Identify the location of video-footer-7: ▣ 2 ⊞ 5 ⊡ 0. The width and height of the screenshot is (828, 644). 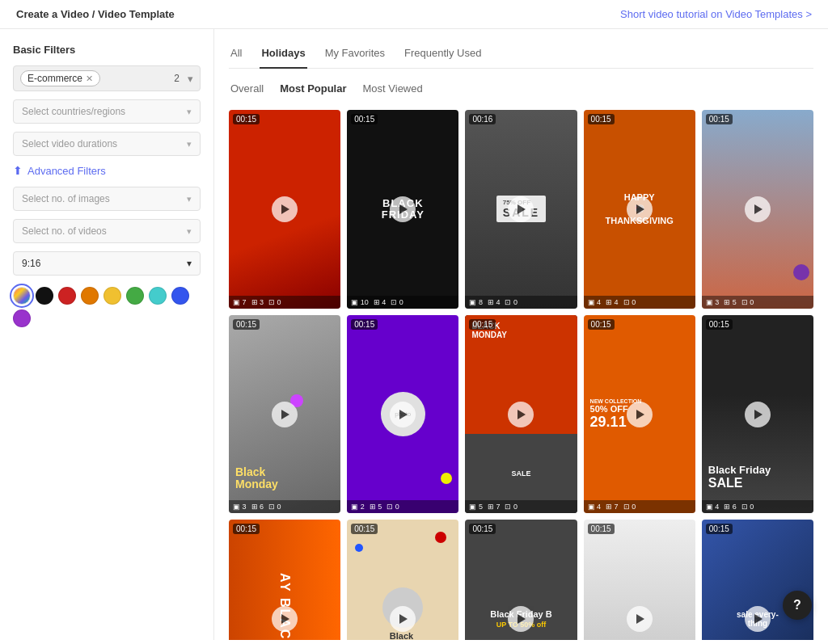
(403, 507).